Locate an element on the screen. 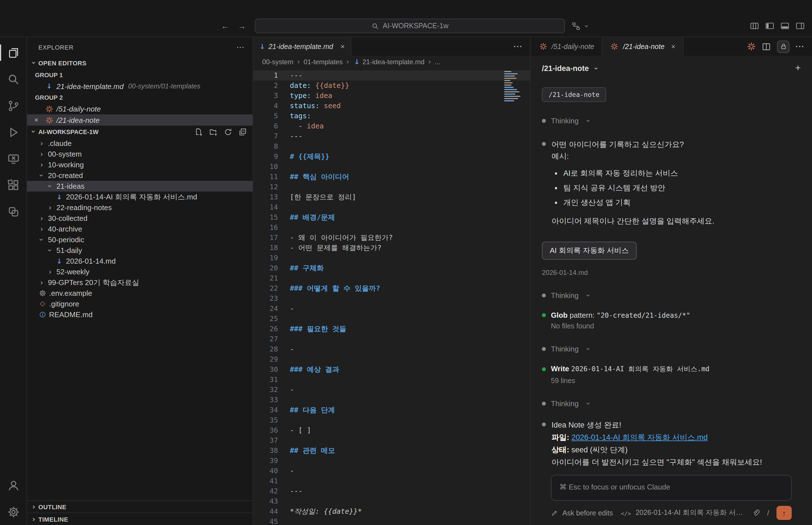  code-line: 36 - [ ] is located at coordinates (392, 430).